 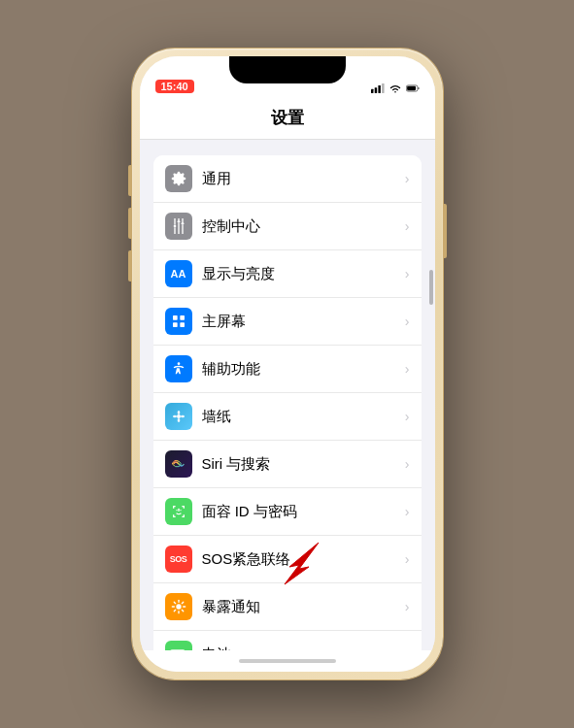 I want to click on status-bar: 15:40, so click(x=287, y=78).